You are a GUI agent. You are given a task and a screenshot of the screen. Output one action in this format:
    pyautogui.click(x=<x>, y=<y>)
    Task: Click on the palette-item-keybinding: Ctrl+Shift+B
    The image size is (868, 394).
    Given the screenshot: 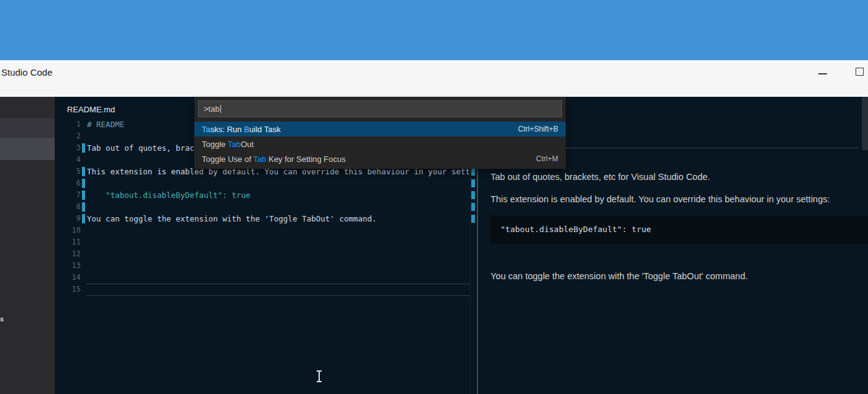 What is the action you would take?
    pyautogui.click(x=538, y=129)
    